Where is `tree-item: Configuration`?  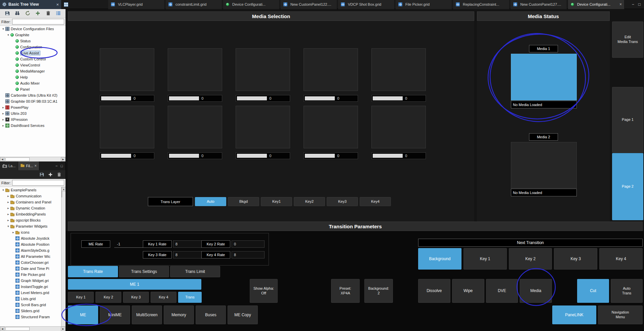
tree-item: Configuration is located at coordinates (33, 47).